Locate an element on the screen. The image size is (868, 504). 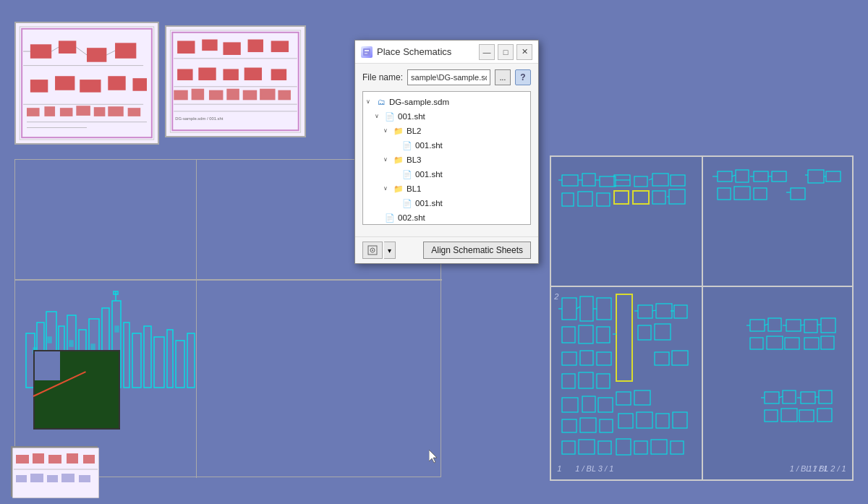
dialog-maximize-button: □ is located at coordinates (506, 52).